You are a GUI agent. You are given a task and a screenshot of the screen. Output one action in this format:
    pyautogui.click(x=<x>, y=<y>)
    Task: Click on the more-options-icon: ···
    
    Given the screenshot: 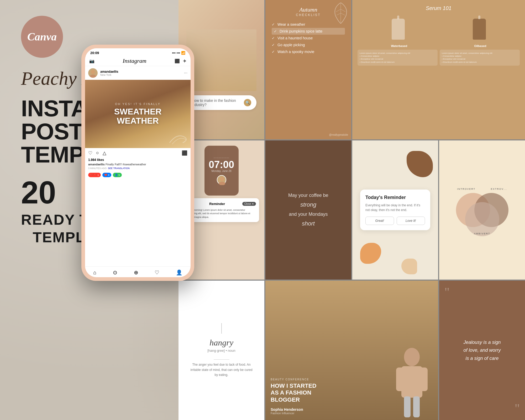 What is the action you would take?
    pyautogui.click(x=186, y=73)
    